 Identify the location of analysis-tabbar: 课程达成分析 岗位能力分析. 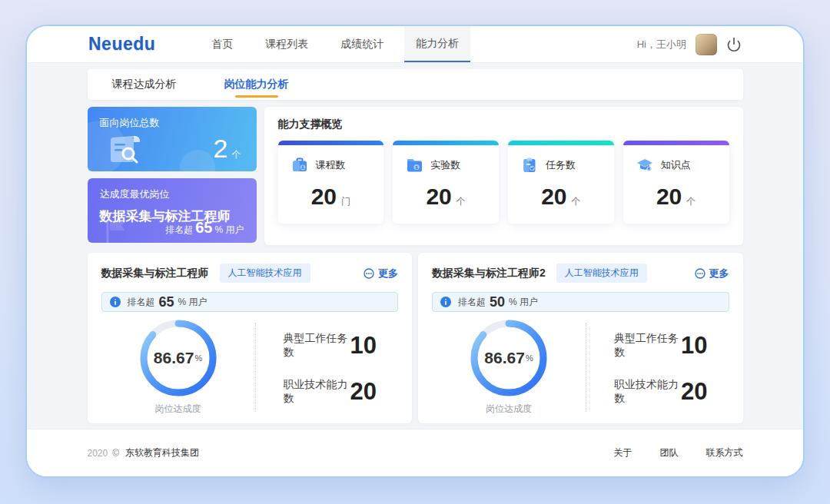
(415, 85).